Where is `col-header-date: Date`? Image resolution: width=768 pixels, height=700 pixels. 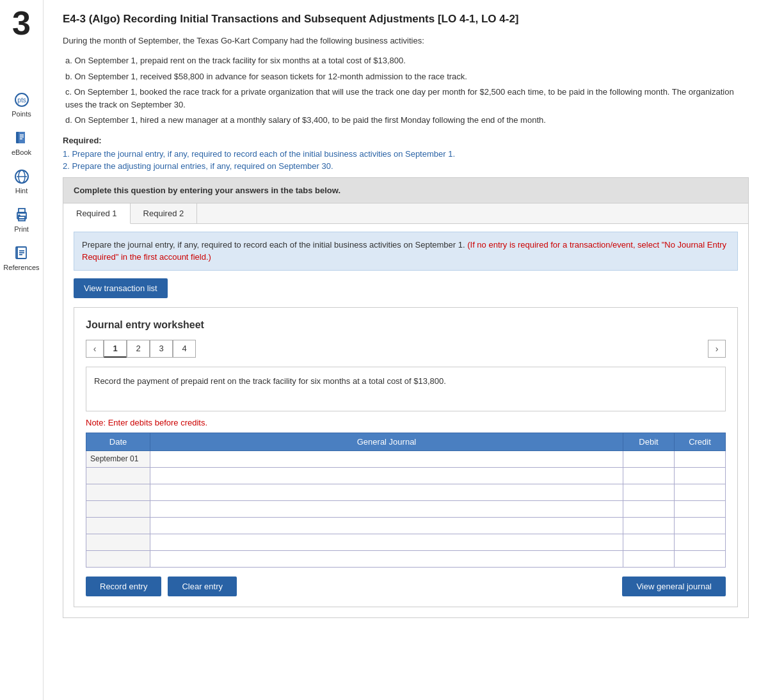
col-header-date: Date is located at coordinates (118, 441).